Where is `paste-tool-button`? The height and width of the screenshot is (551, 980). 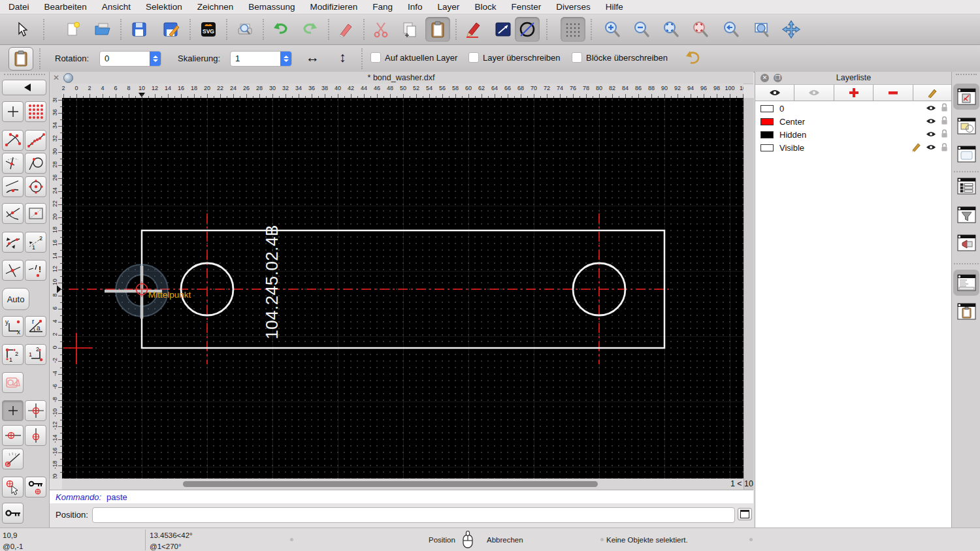 paste-tool-button is located at coordinates (21, 59).